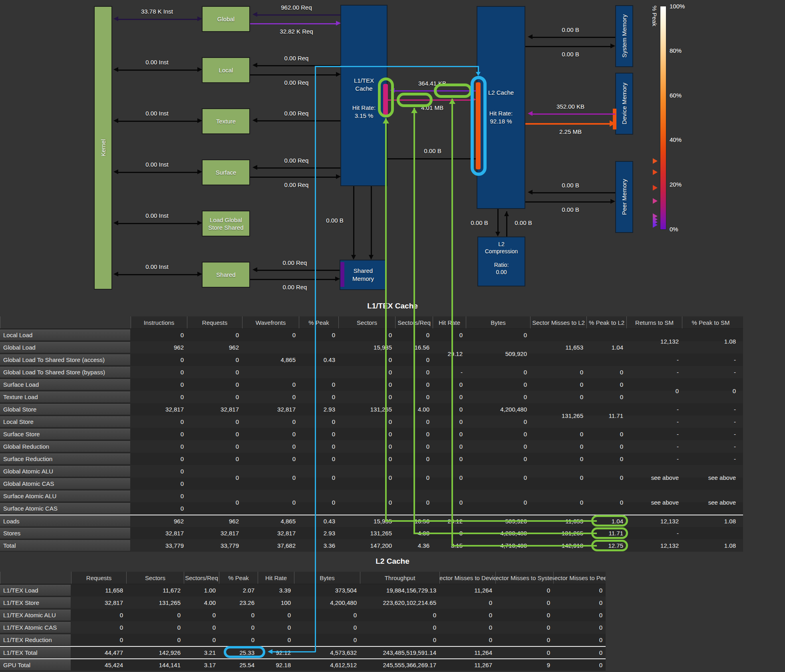 The width and height of the screenshot is (785, 672). Describe the element at coordinates (372, 521) in the screenshot. I see `table-row: Loads9629624,8650.4315,93516.5629.12509,…` at that location.